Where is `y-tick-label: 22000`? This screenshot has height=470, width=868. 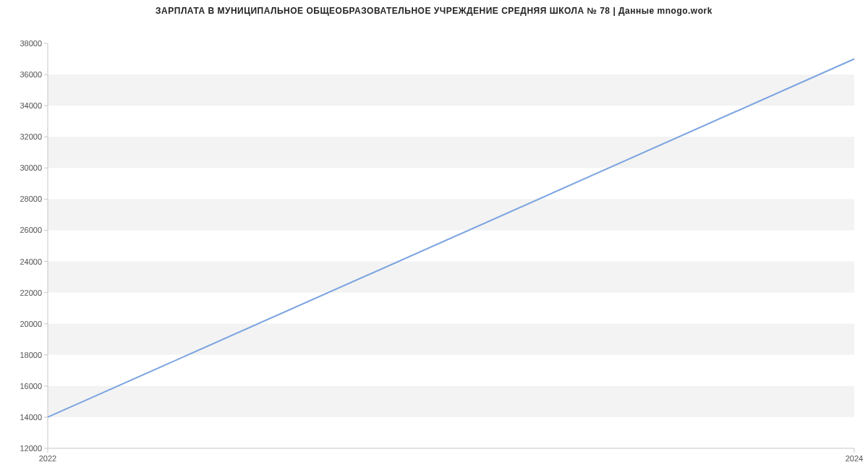
y-tick-label: 22000 is located at coordinates (30, 293).